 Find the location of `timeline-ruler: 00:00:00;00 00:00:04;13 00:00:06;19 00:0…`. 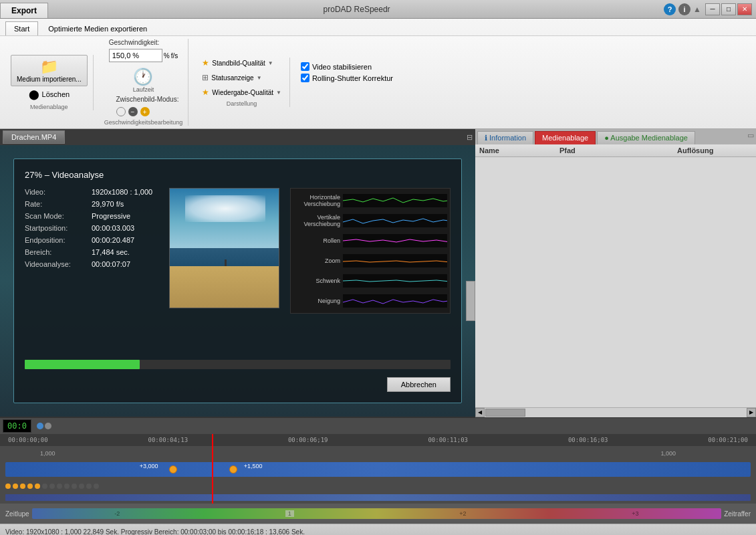

timeline-ruler: 00:00:00;00 00:00:04;13 00:00:06;19 00:0… is located at coordinates (378, 440).